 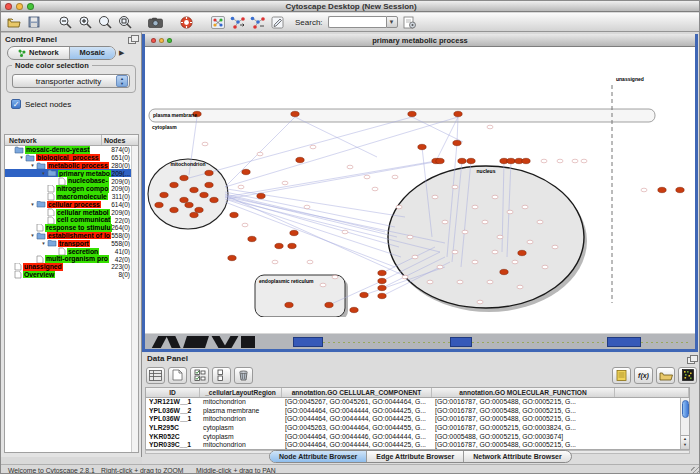 I want to click on plugins-icon, so click(x=410, y=22).